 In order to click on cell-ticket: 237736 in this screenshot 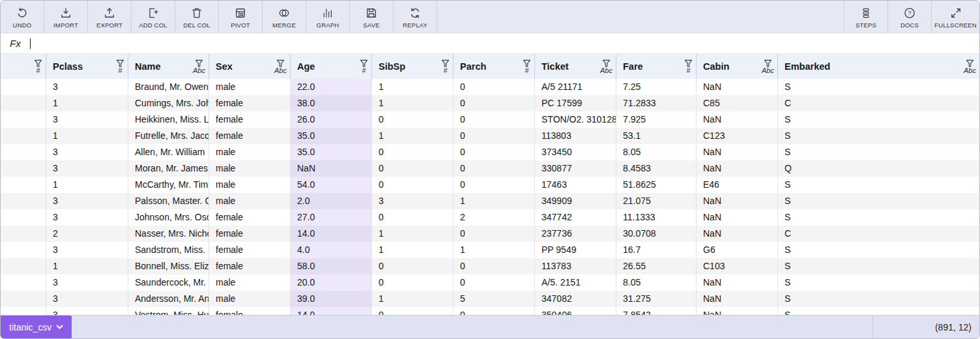, I will do `click(576, 233)`.